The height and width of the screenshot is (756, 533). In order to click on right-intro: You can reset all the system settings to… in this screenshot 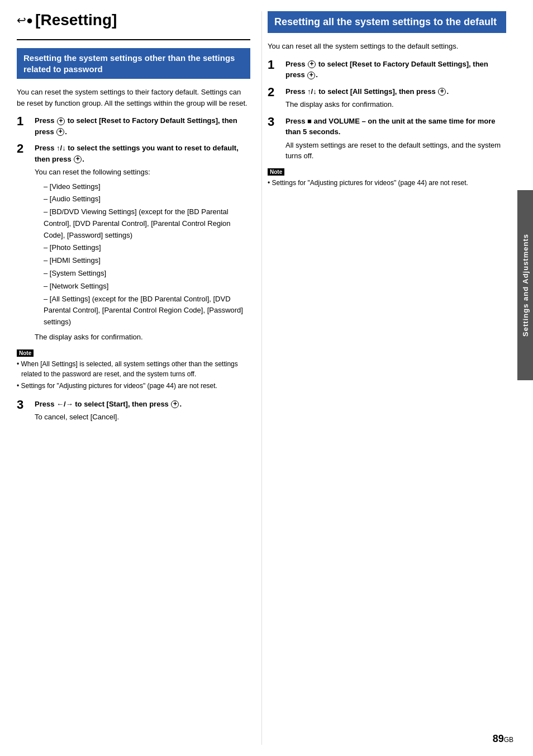, I will do `click(387, 46)`.